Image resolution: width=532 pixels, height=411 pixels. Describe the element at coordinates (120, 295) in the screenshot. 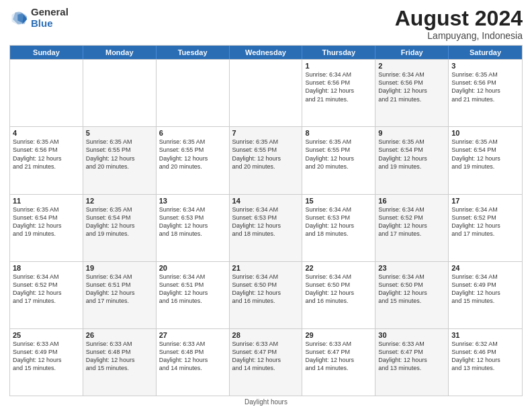

I see `calendar-cell: 19Sunrise: 6:34 AM Sunset: 6:51 PM Dayli…` at that location.